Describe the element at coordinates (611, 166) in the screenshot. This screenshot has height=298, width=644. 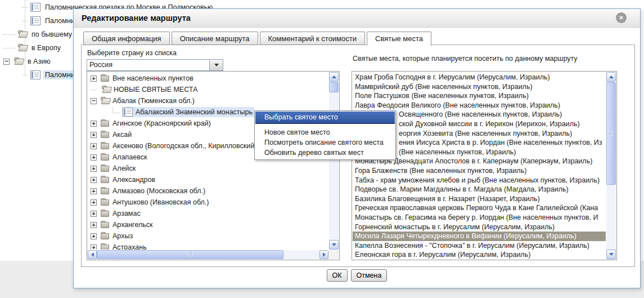
I see `list-vertical-scrollbar` at that location.